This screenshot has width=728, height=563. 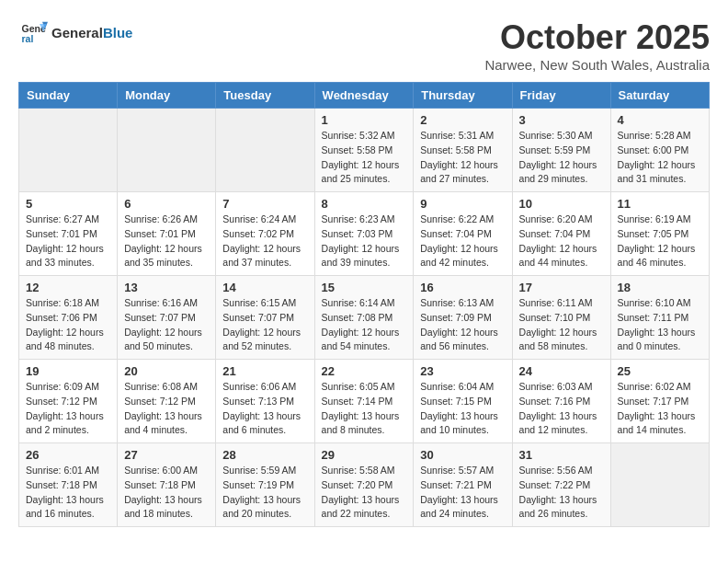 What do you see at coordinates (462, 493) in the screenshot?
I see `day-info: Sunrise: 5:57 AM Sunset: 7:21 PM Dayligh…` at bounding box center [462, 493].